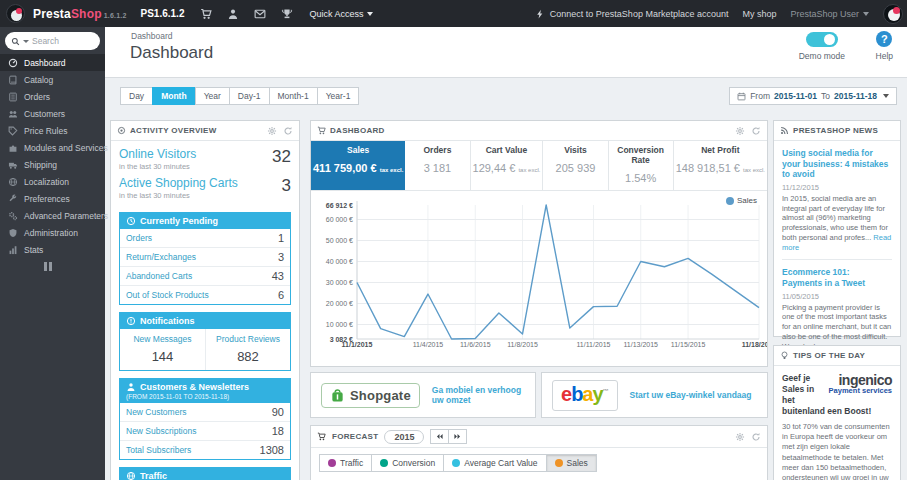 The height and width of the screenshot is (480, 907). What do you see at coordinates (730, 201) in the screenshot?
I see `legend-dot-sales` at bounding box center [730, 201].